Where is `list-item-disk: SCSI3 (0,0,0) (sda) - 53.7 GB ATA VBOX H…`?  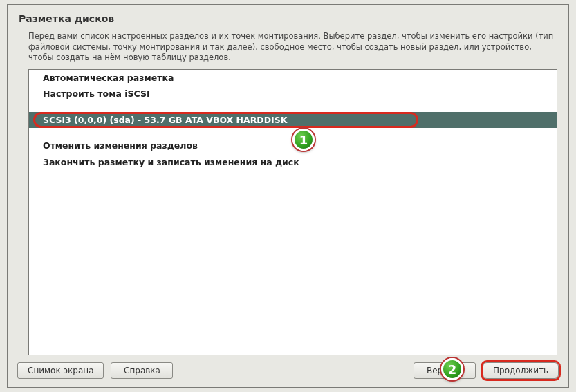 list-item-disk: SCSI3 (0,0,0) (sda) - 53.7 GB ATA VBOX H… is located at coordinates (293, 120).